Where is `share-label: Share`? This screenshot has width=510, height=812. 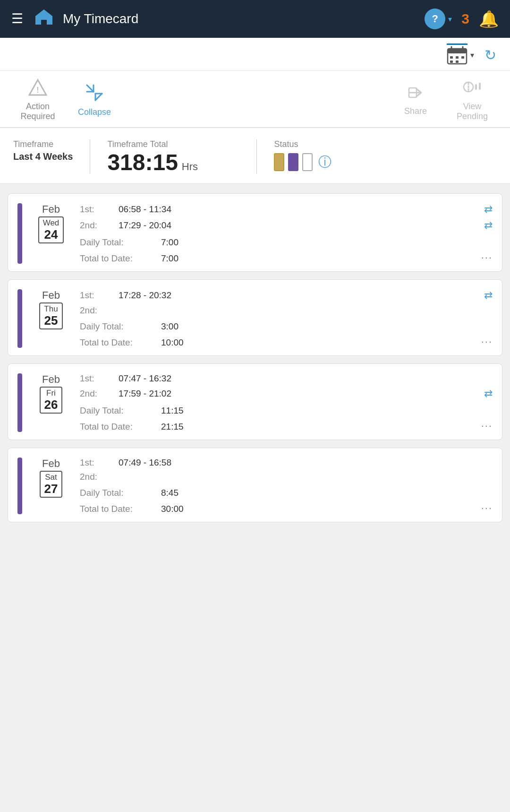 share-label: Share is located at coordinates (416, 112).